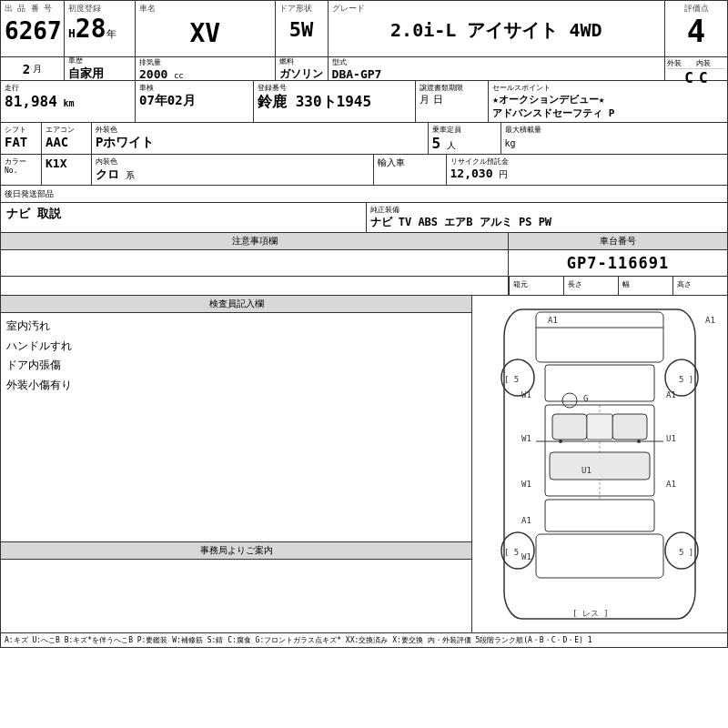 The width and height of the screenshot is (728, 728). Describe the element at coordinates (100, 74) in the screenshot. I see `history-value: 自家用` at that location.